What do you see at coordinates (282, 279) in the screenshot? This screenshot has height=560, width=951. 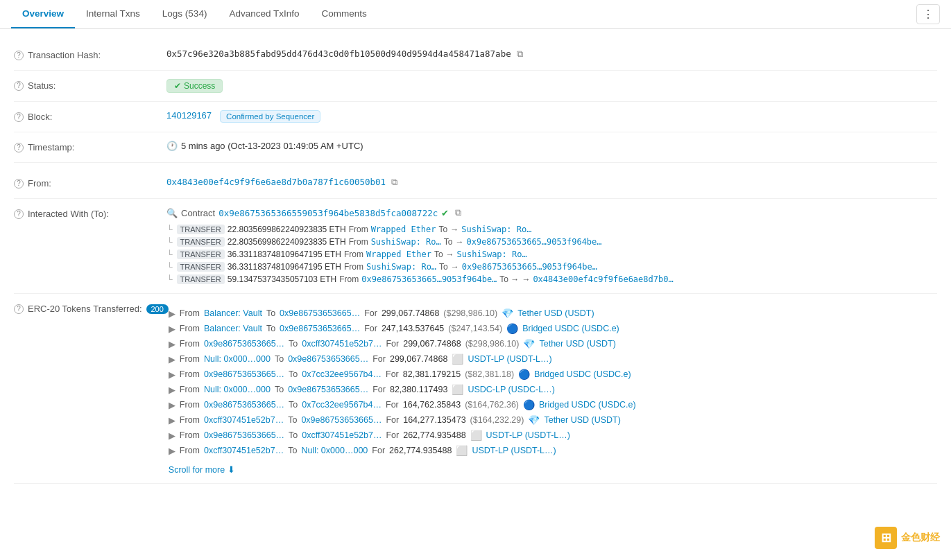 I see `transfer-amount: 59.13475373435057103 ETH` at bounding box center [282, 279].